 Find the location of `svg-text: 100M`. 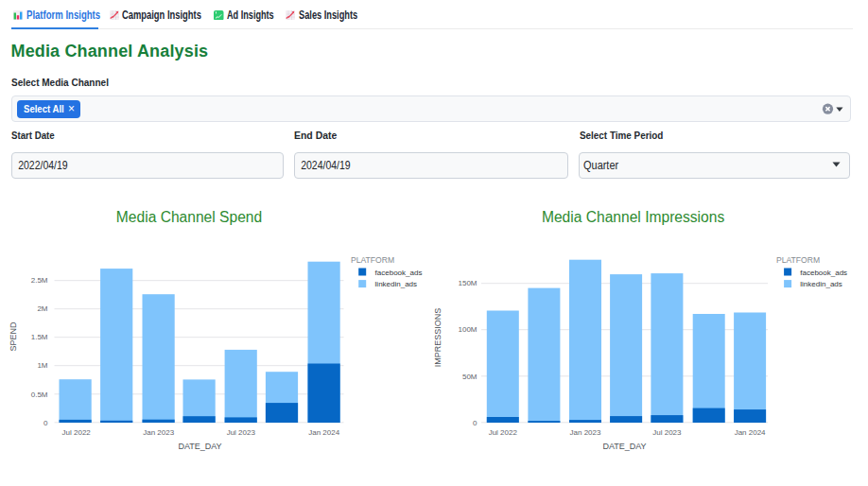

svg-text: 100M is located at coordinates (467, 329).